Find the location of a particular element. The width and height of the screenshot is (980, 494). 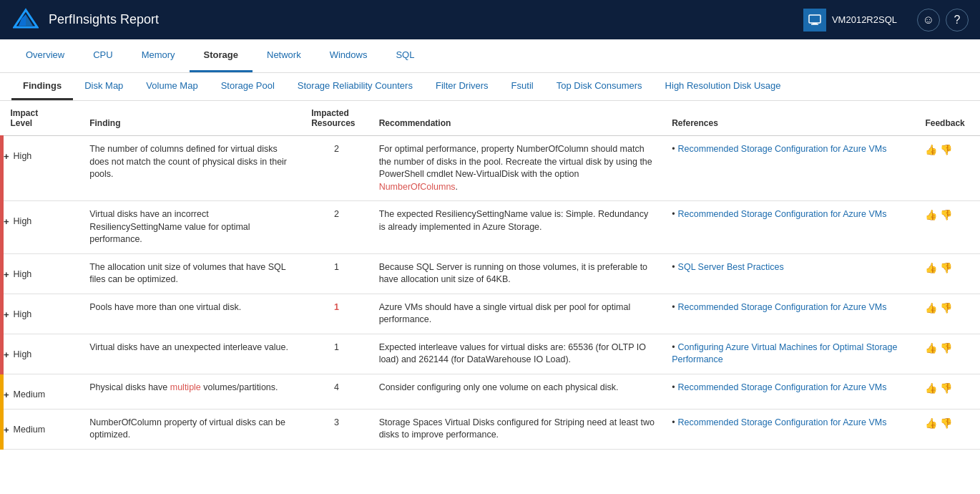

highlight-text: NumberOfColumns is located at coordinates (418, 187).